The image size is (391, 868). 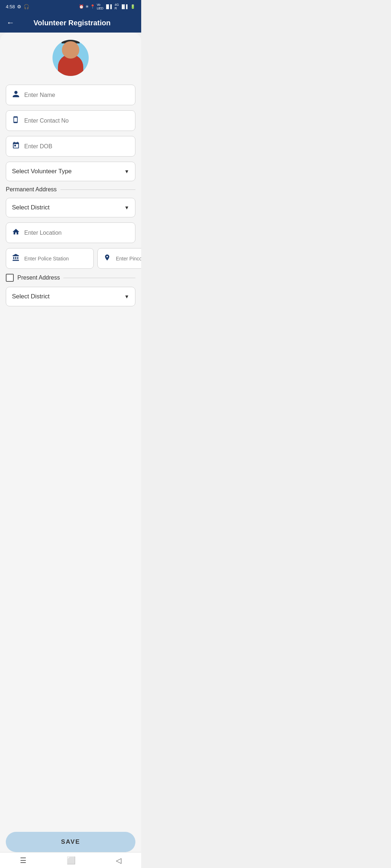 I want to click on contact-input, so click(x=77, y=121).